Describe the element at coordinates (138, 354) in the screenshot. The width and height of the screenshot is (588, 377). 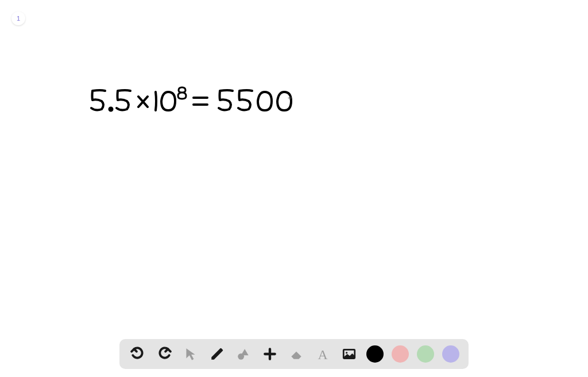
I see `undo-icon` at that location.